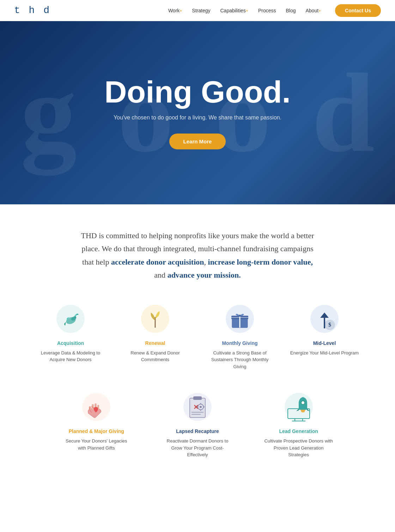 This screenshot has width=395, height=532. Describe the element at coordinates (32, 11) in the screenshot. I see `logo: t h d` at that location.